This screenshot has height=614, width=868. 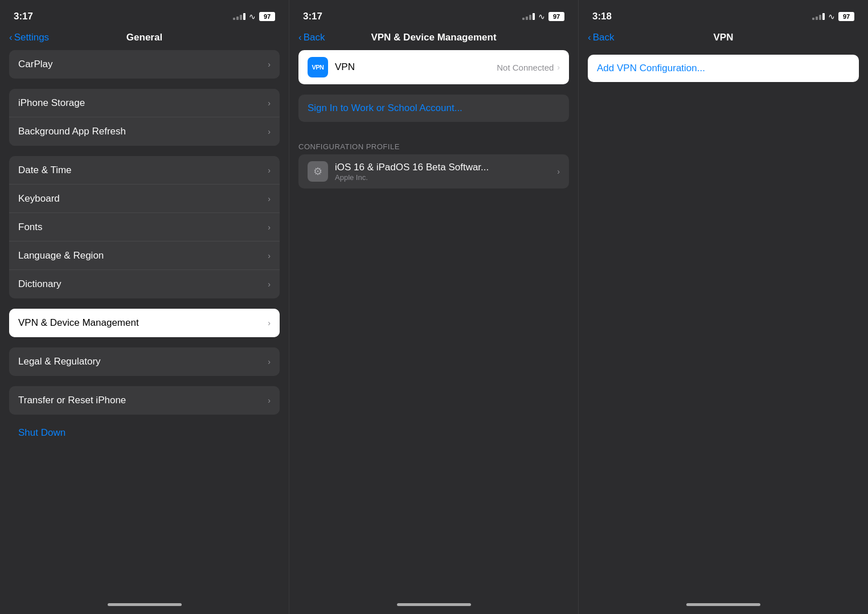 I want to click on transfer-reset-chevron: ›, so click(x=269, y=400).